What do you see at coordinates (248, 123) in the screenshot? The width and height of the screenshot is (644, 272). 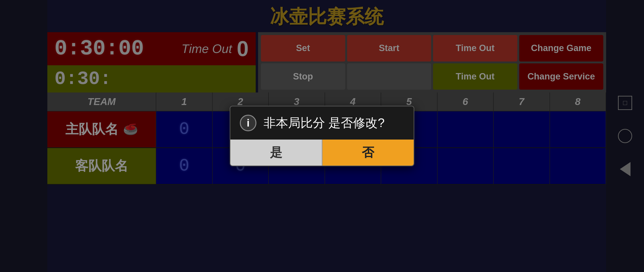 I see `dialog-info-icon: i` at bounding box center [248, 123].